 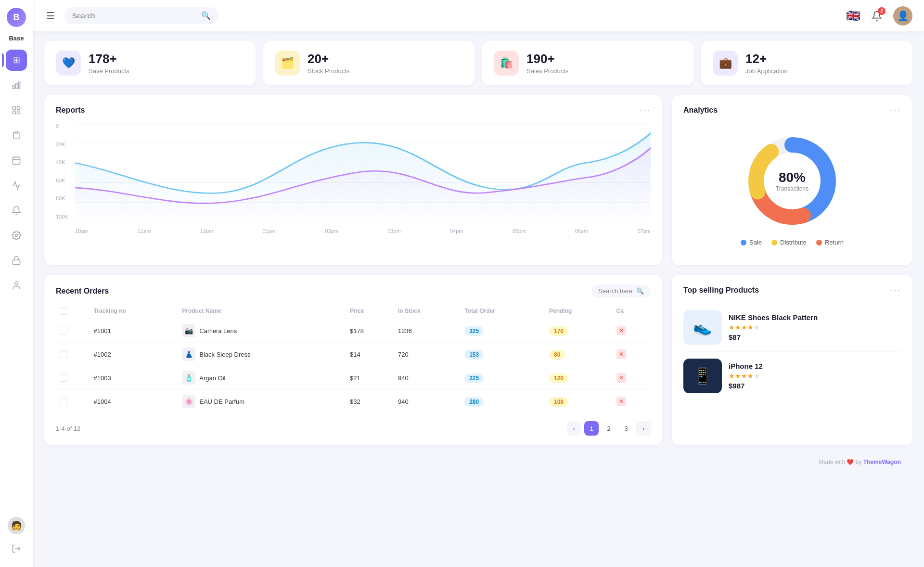 I want to click on orders-search-icon: 🔍, so click(x=640, y=291).